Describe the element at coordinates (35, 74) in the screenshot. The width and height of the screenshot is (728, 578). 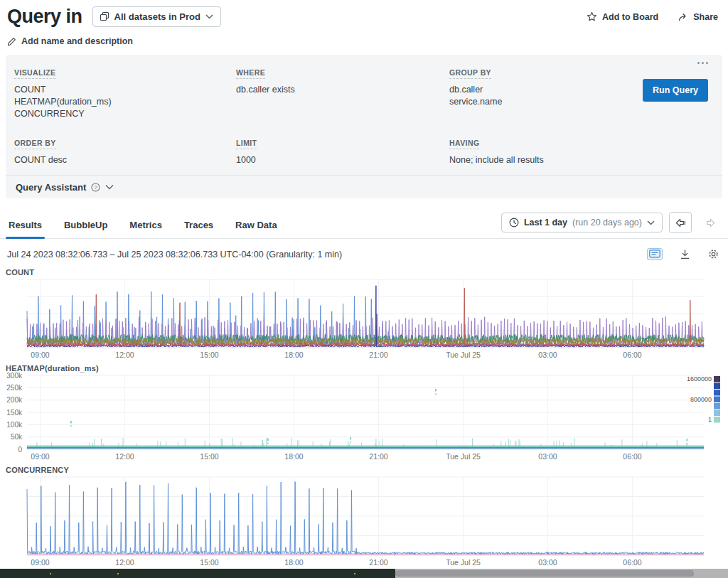
I see `visualize-label: VISUALIZE` at that location.